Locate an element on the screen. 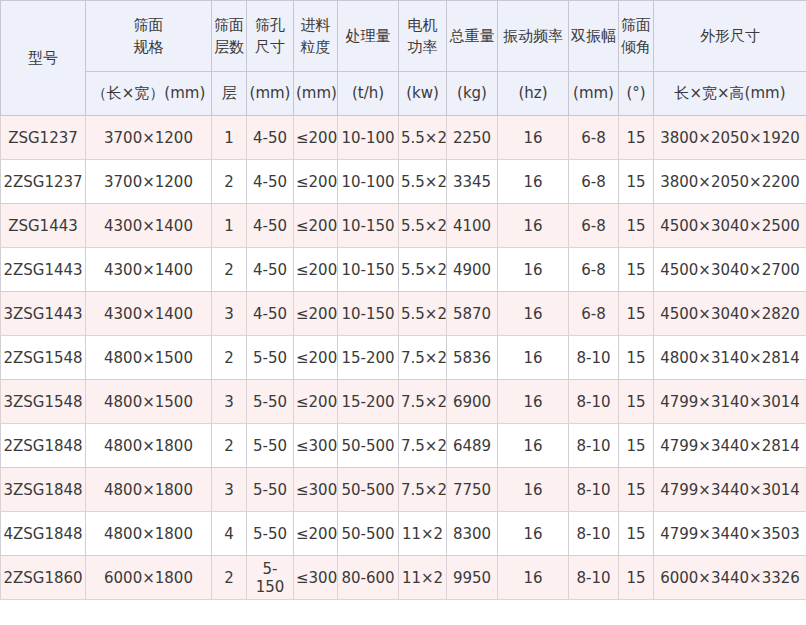  table-cell: 5870 is located at coordinates (472, 314).